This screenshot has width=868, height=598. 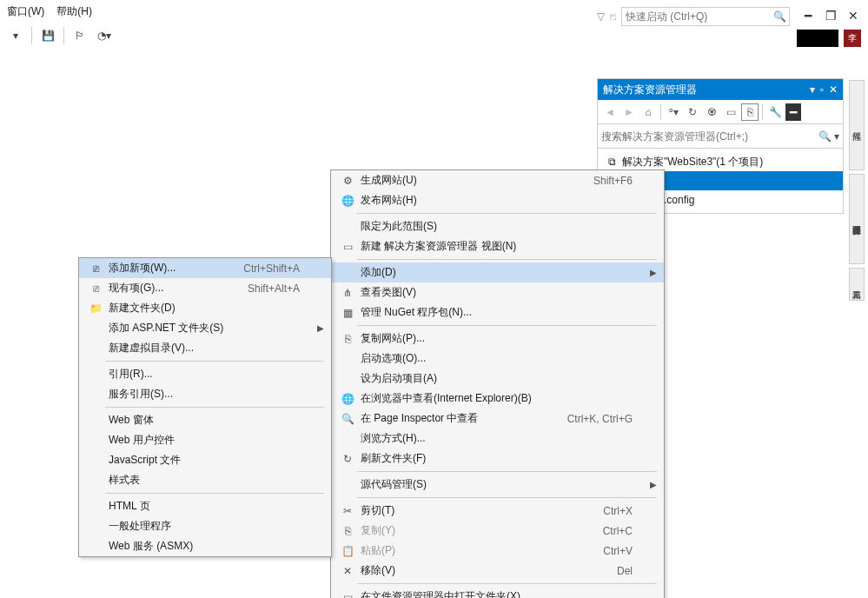 What do you see at coordinates (857, 284) in the screenshot?
I see `side-tab-2: 工具箱` at bounding box center [857, 284].